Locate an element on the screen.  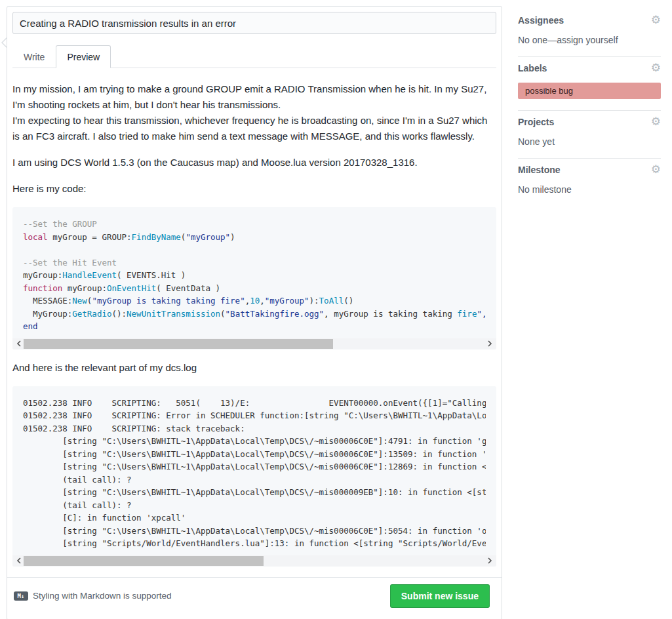
tab-write: Write is located at coordinates (34, 56).